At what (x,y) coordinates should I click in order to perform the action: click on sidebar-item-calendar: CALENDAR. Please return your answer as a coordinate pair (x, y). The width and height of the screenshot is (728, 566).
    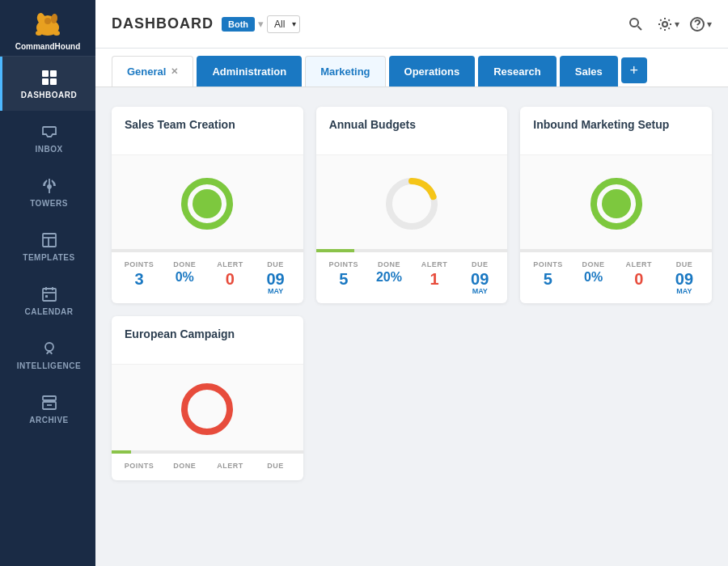
    Looking at the image, I should click on (48, 301).